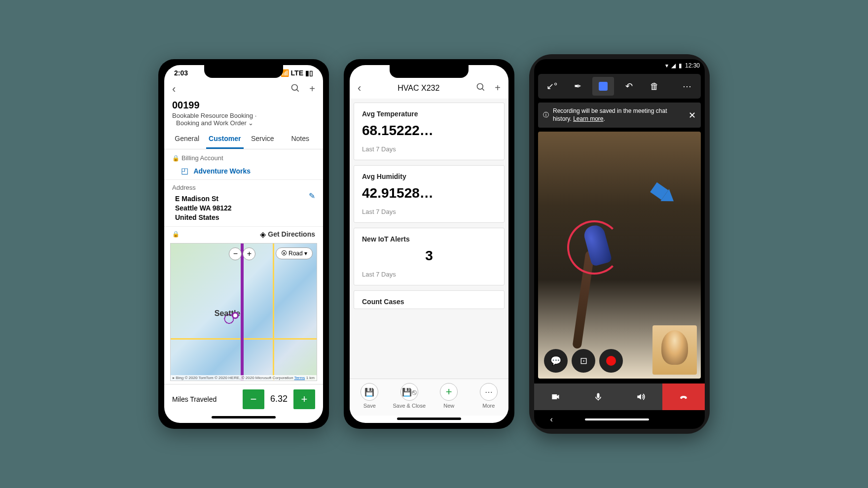 This screenshot has width=868, height=488. What do you see at coordinates (409, 397) in the screenshot?
I see `save-close-button: 💾⎋ Save & Close` at bounding box center [409, 397].